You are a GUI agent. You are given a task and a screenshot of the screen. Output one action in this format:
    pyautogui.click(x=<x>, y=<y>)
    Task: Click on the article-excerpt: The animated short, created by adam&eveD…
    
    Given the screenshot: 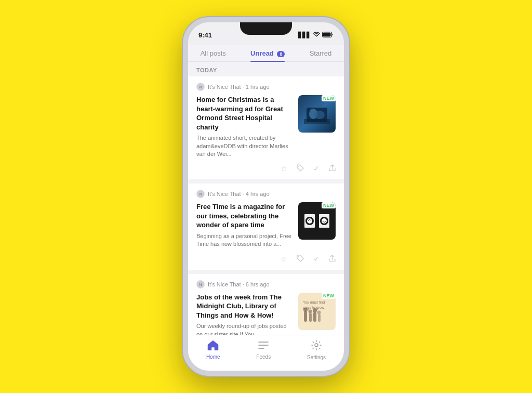 What is the action you would take?
    pyautogui.click(x=245, y=146)
    